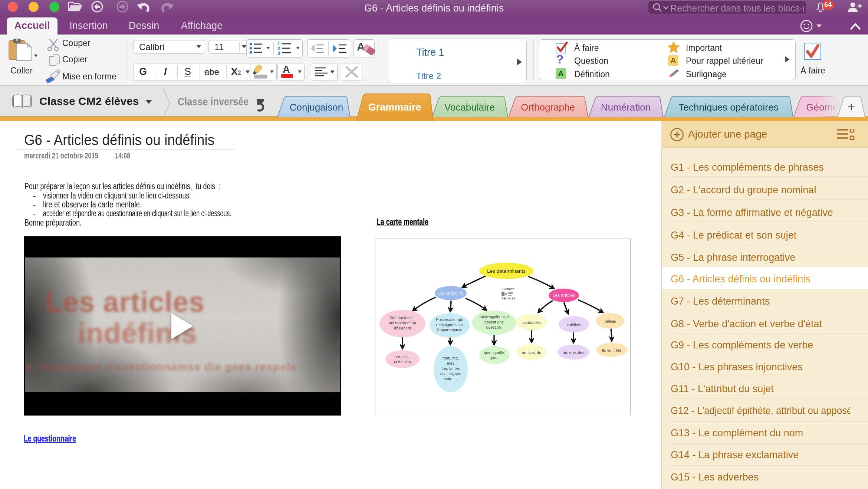  What do you see at coordinates (450, 319) in the screenshot?
I see `svg-text: Possessifs : qui` at bounding box center [450, 319].